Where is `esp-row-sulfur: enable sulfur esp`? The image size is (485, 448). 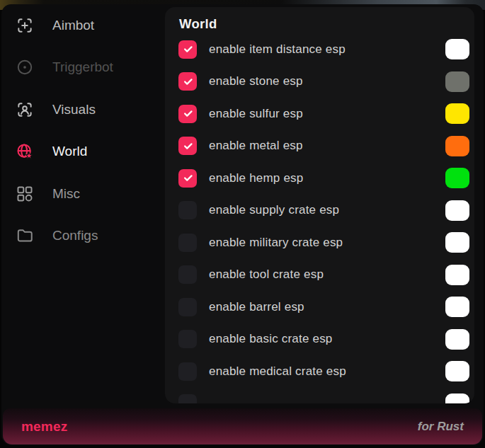
esp-row-sulfur: enable sulfur esp is located at coordinates (324, 114).